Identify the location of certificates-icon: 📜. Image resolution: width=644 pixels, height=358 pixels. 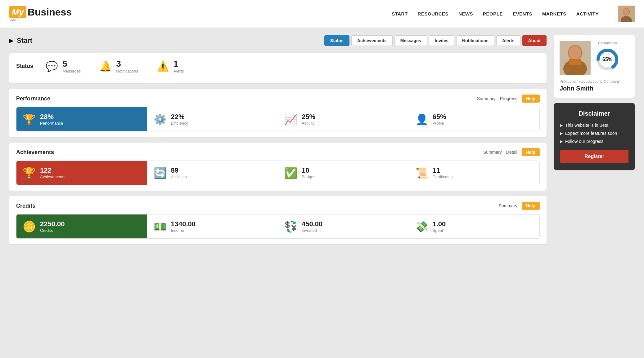
(422, 173).